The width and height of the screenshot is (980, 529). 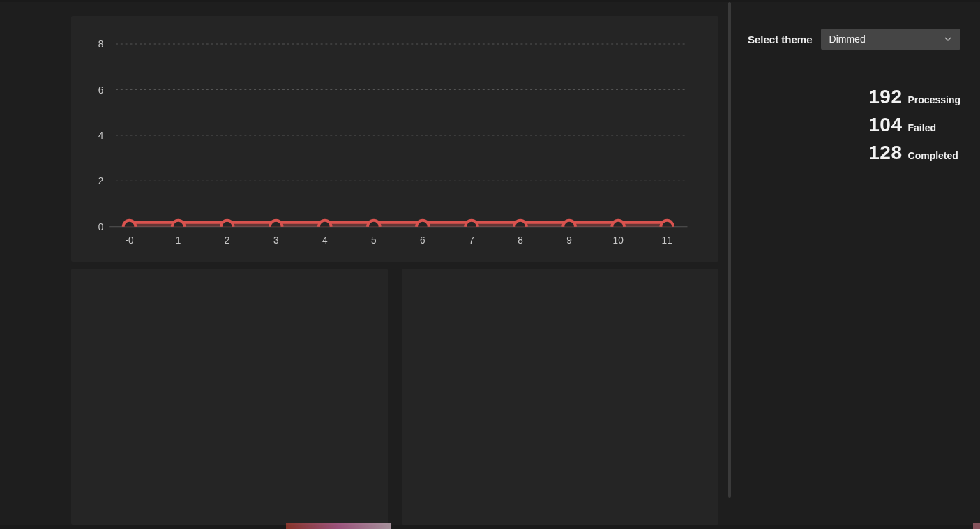 What do you see at coordinates (933, 156) in the screenshot?
I see `stat-completed-label: Completed` at bounding box center [933, 156].